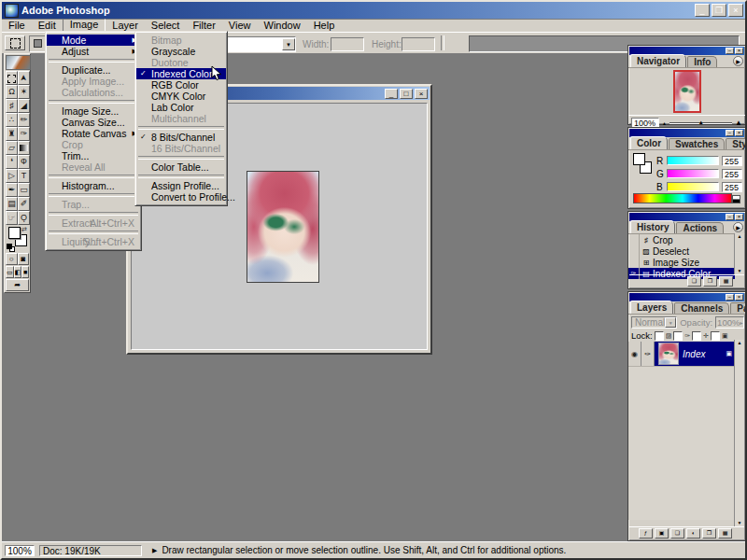  What do you see at coordinates (24, 119) in the screenshot?
I see `paintbrush-tool: ✏` at bounding box center [24, 119].